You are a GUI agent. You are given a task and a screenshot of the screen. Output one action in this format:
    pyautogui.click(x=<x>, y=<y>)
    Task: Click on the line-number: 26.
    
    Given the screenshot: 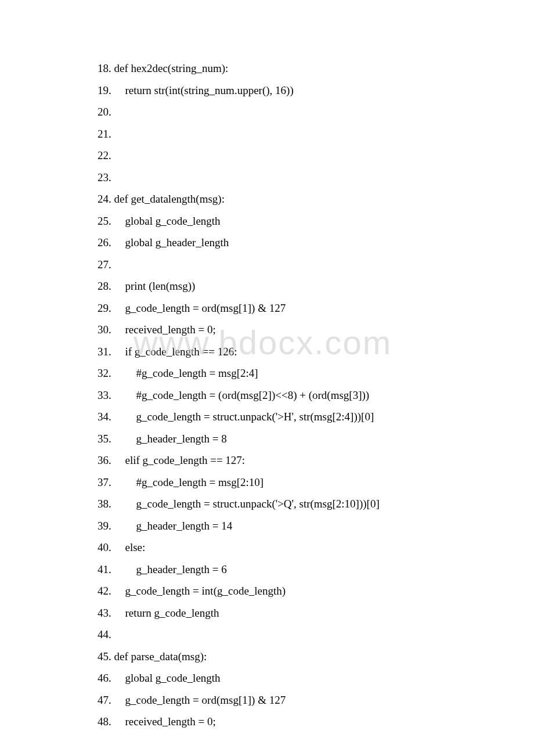 What is the action you would take?
    pyautogui.click(x=104, y=243)
    